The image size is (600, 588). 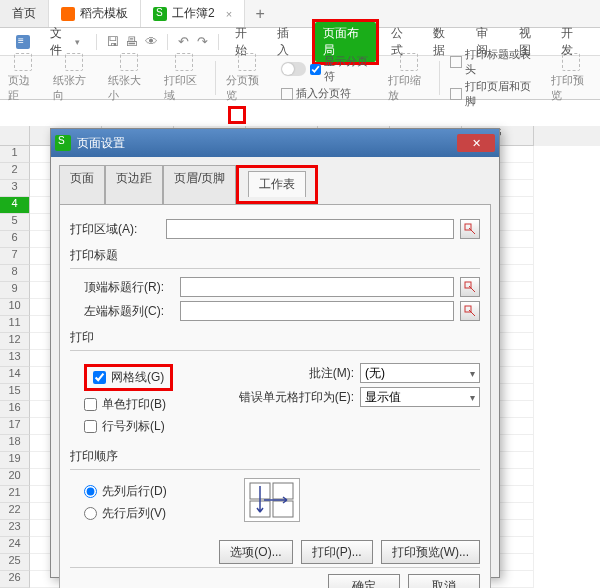 I want to click on row-header: 21, so click(x=15, y=494).